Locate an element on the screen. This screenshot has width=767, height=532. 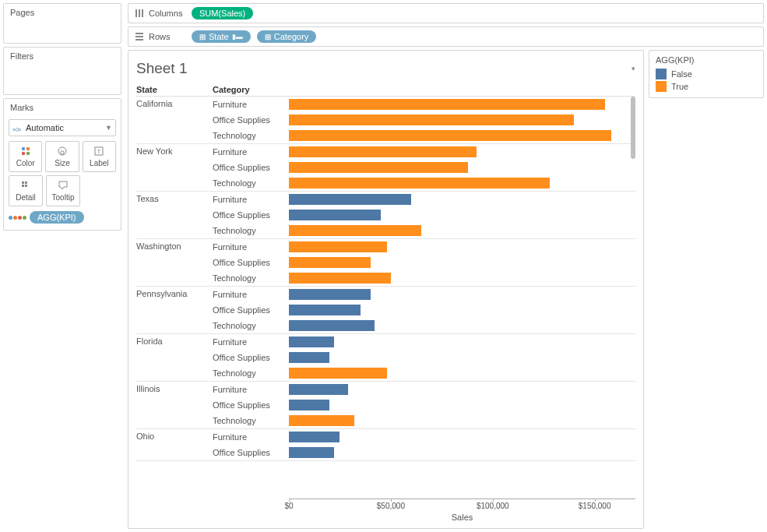
sheet-title: Sheet 1 ▾ is located at coordinates (386, 69).